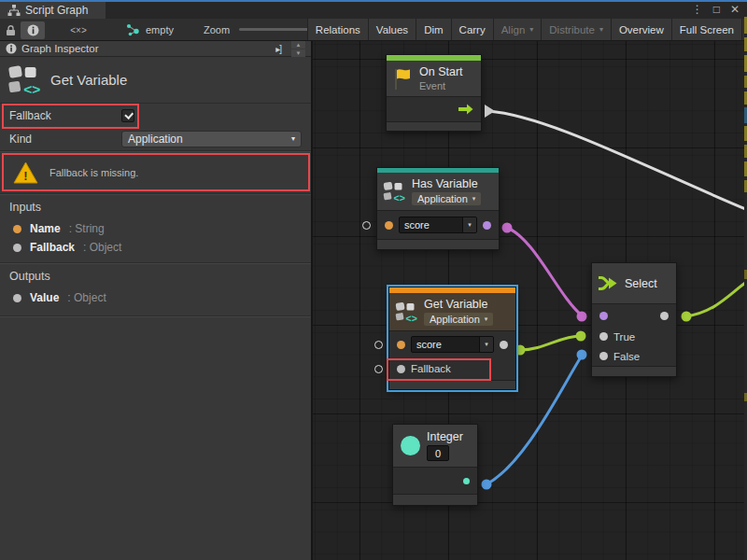 The width and height of the screenshot is (747, 560). I want to click on scroll-down-icon: ▼, so click(299, 53).